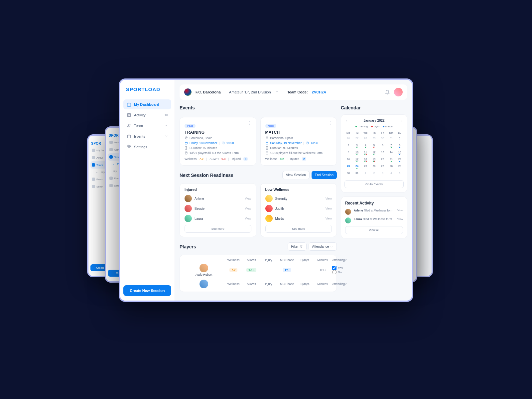 This screenshot has height=399, width=532. Describe the element at coordinates (374, 153) in the screenshot. I see `calendar-day: 12` at that location.